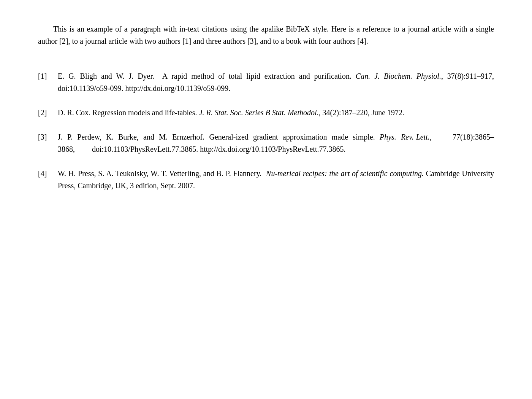 This screenshot has height=399, width=532. Describe the element at coordinates (405, 137) in the screenshot. I see `ref-3-journal: Phys. Rev. Lett.` at that location.